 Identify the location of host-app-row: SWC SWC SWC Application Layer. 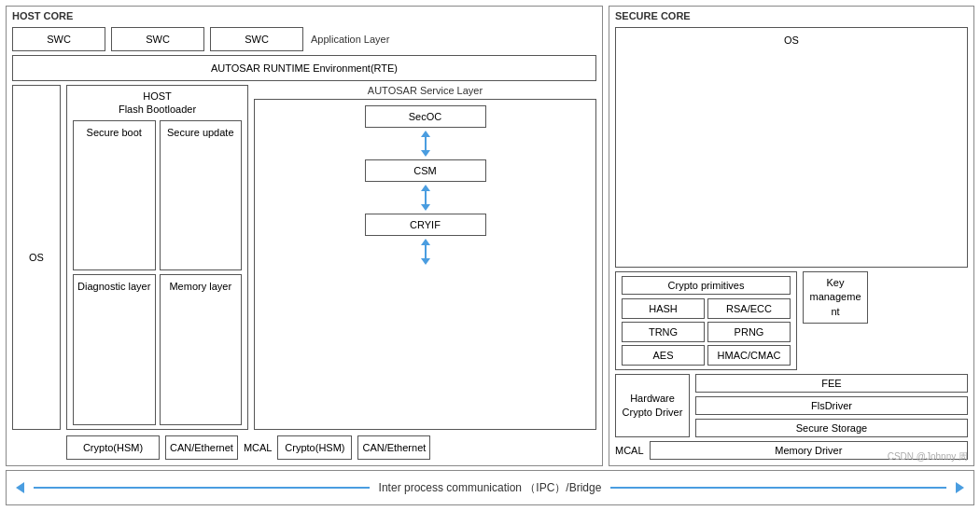
(304, 39).